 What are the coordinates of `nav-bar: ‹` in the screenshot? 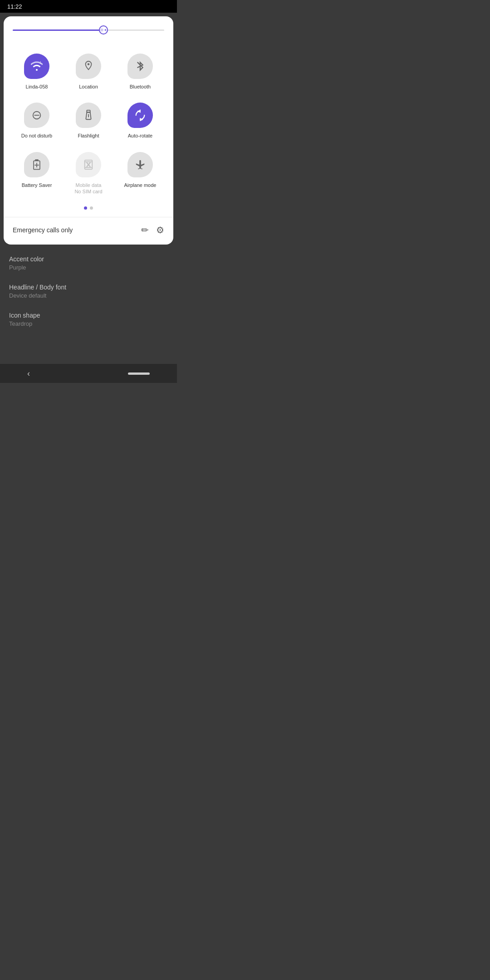 It's located at (88, 373).